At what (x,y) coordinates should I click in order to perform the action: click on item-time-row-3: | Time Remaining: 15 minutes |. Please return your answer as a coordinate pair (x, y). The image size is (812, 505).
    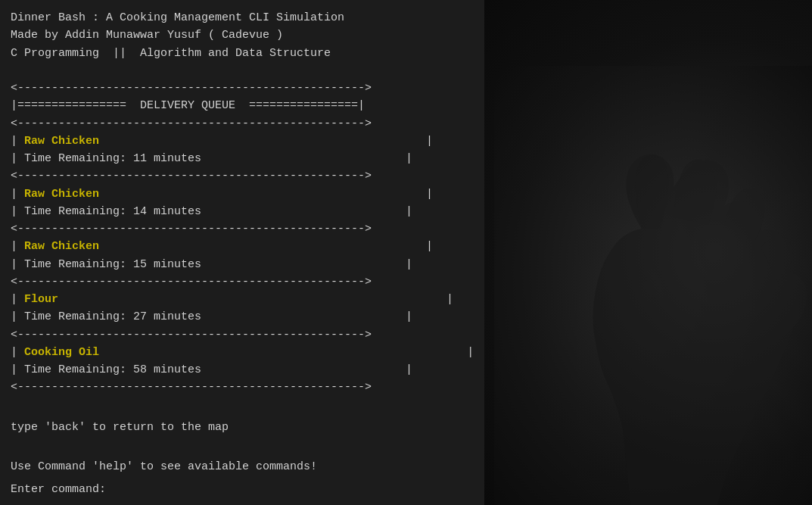
    Looking at the image, I should click on (242, 265).